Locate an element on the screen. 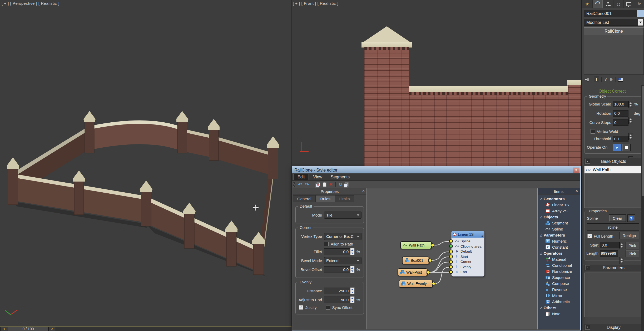  item-material: Material is located at coordinates (559, 259).